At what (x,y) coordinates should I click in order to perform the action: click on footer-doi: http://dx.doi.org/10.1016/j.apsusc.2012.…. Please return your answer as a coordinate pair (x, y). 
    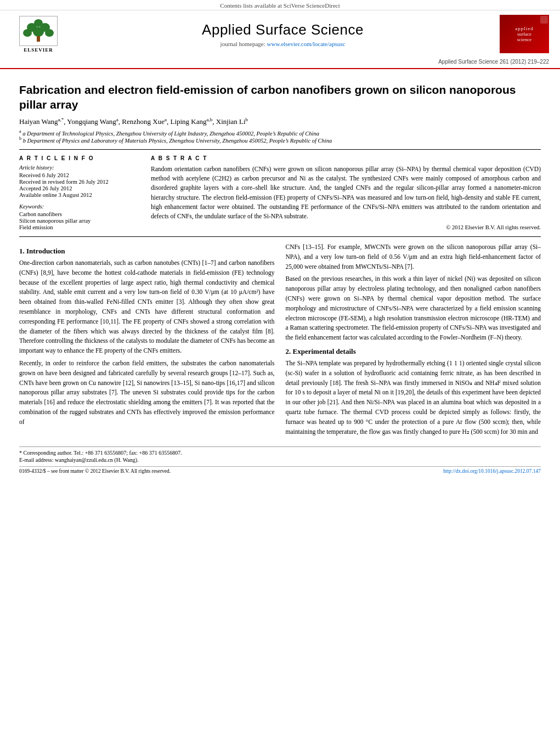
    Looking at the image, I should click on (492, 471).